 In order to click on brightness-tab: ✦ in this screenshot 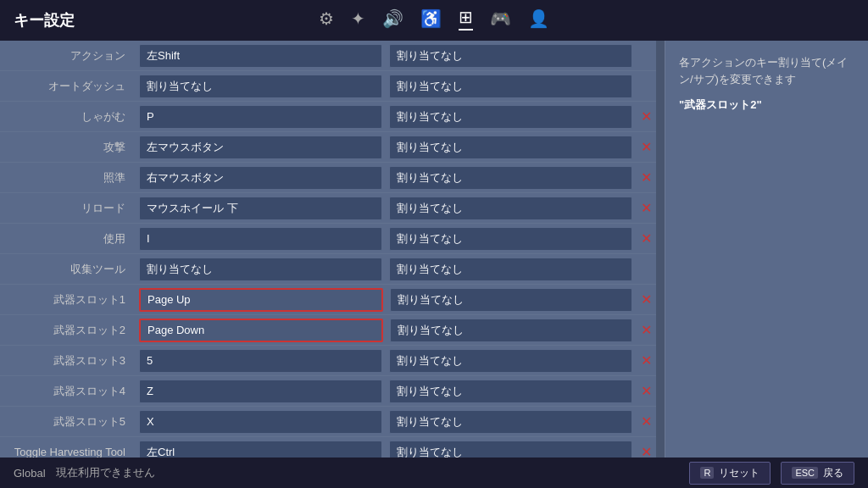, I will do `click(358, 19)`.